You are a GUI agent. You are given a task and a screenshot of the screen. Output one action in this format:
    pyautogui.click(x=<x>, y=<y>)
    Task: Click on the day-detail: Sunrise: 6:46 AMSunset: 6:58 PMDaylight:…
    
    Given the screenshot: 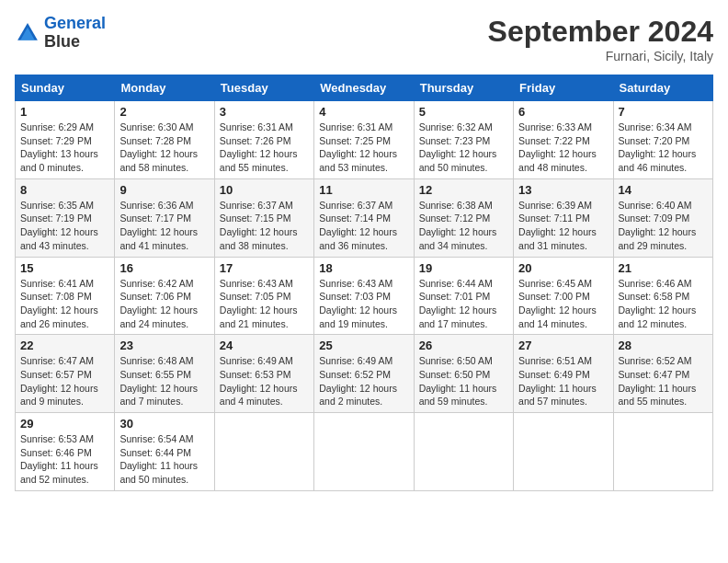 What is the action you would take?
    pyautogui.click(x=664, y=304)
    